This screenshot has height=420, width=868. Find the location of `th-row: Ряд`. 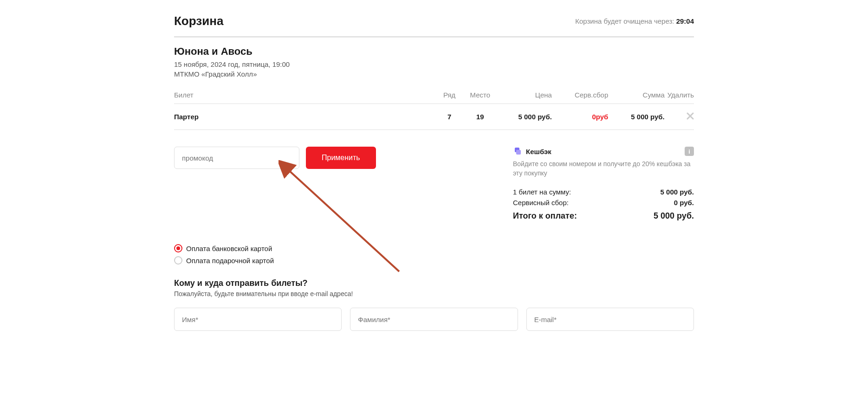

th-row: Ряд is located at coordinates (449, 95).